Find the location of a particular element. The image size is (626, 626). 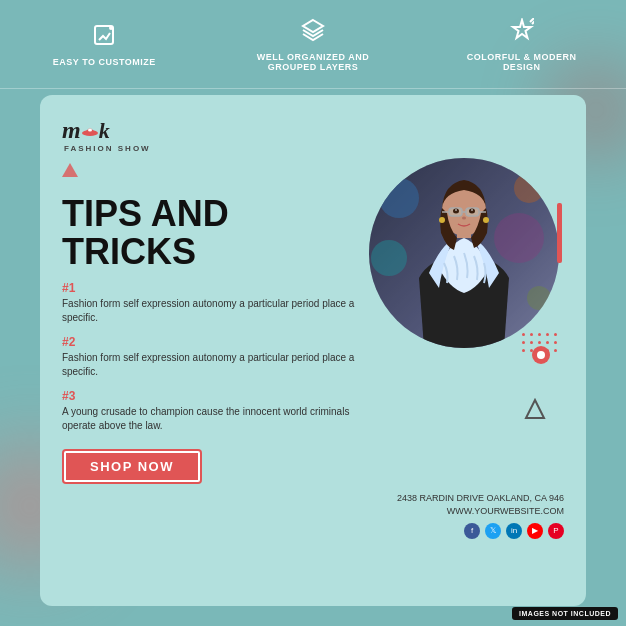

customize-label: EASY TO CUSTOMIZE is located at coordinates (104, 62).